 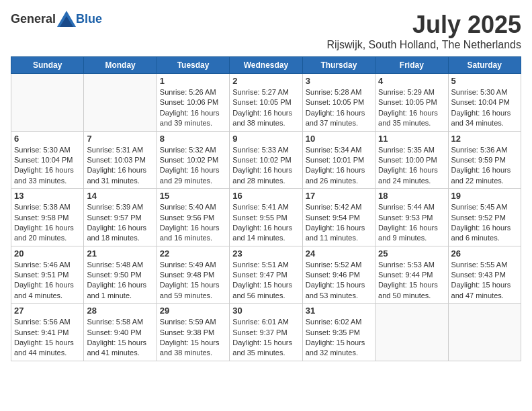 What do you see at coordinates (266, 332) in the screenshot?
I see `week-row-5: 27Sunrise: 5:56 AM Sunset: 9:41 PM Dayli…` at bounding box center [266, 332].